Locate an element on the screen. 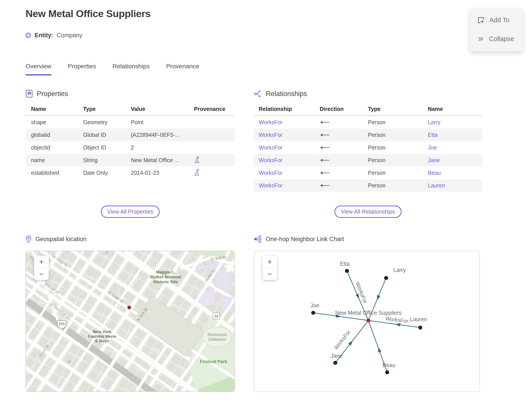 The width and height of the screenshot is (532, 405). collapse-button: Collapse is located at coordinates (500, 39).